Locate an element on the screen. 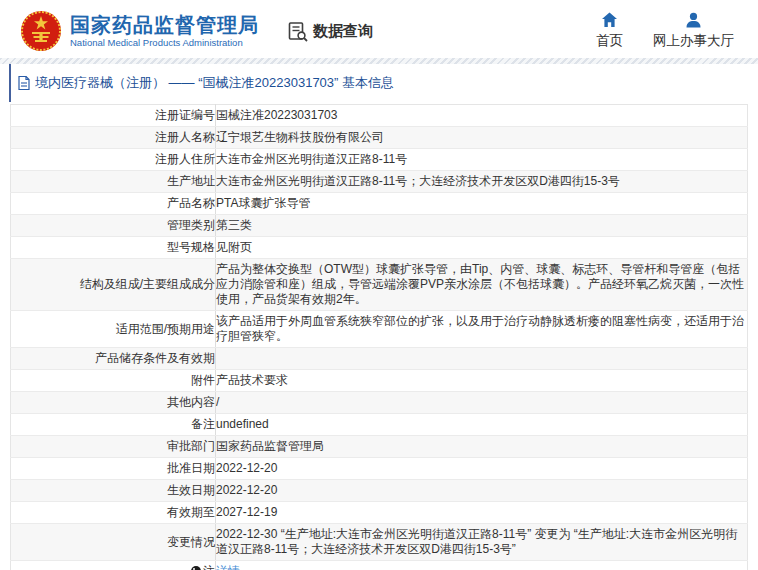 The height and width of the screenshot is (570, 758). table-row: 生产地址大连市金州区光明街道汉正路8-11号；大连经济技术开发区双D港四街15-… is located at coordinates (380, 182).